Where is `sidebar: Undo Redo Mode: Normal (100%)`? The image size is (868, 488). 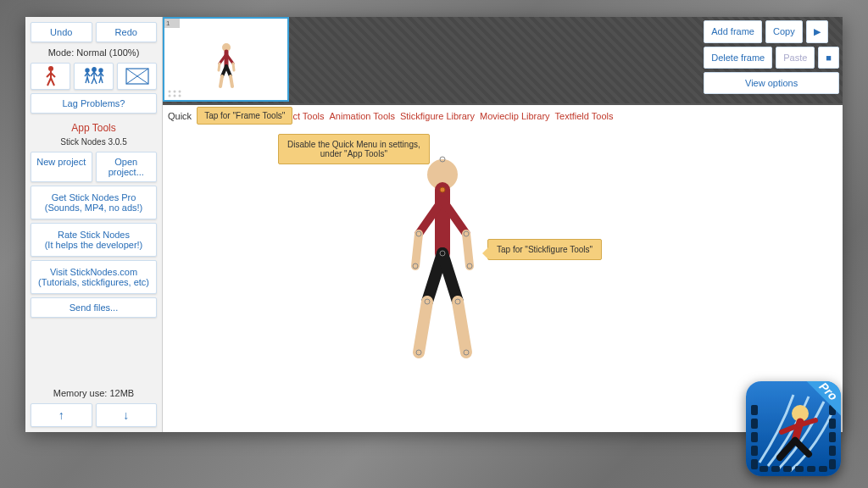
sidebar: Undo Redo Mode: Normal (100%) is located at coordinates (94, 225).